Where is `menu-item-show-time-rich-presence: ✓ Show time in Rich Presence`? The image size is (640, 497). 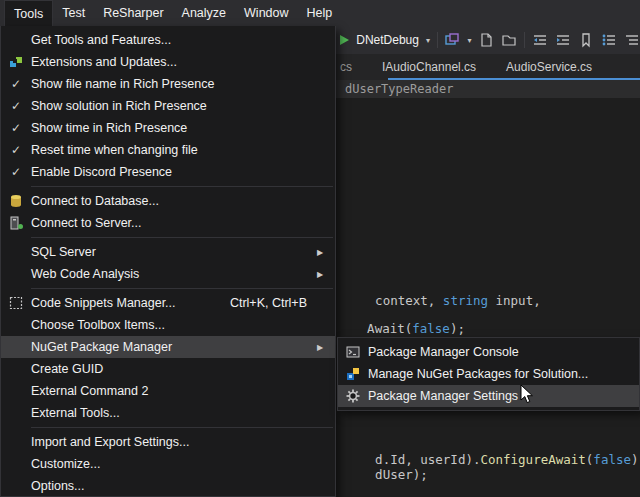 menu-item-show-time-rich-presence: ✓ Show time in Rich Presence is located at coordinates (168, 128).